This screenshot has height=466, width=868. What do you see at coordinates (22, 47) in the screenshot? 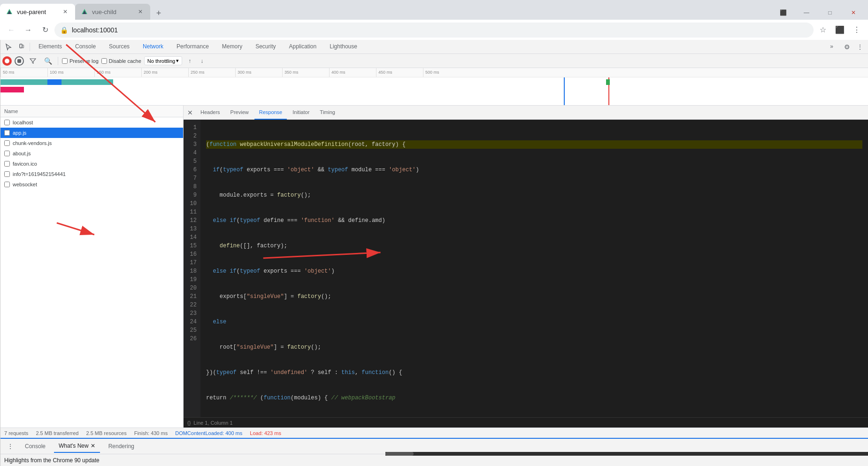
I see `device-toolbar-button` at bounding box center [22, 47].